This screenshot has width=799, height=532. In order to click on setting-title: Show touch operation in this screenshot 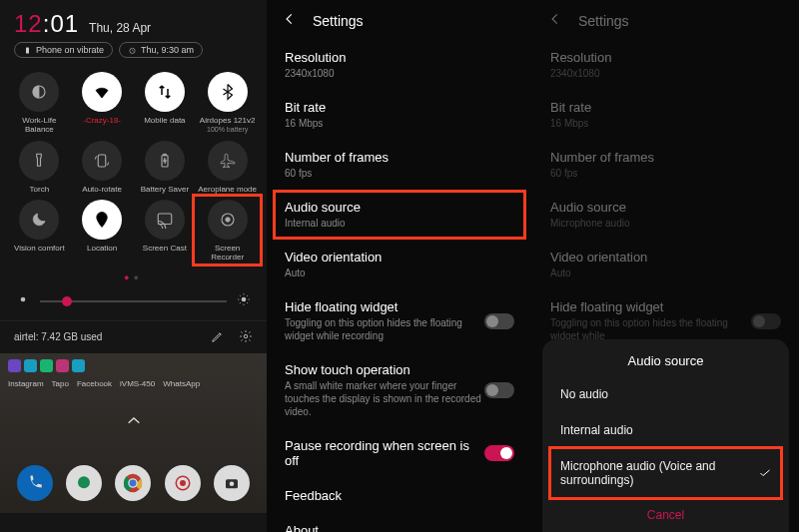, I will do `click(385, 369)`.